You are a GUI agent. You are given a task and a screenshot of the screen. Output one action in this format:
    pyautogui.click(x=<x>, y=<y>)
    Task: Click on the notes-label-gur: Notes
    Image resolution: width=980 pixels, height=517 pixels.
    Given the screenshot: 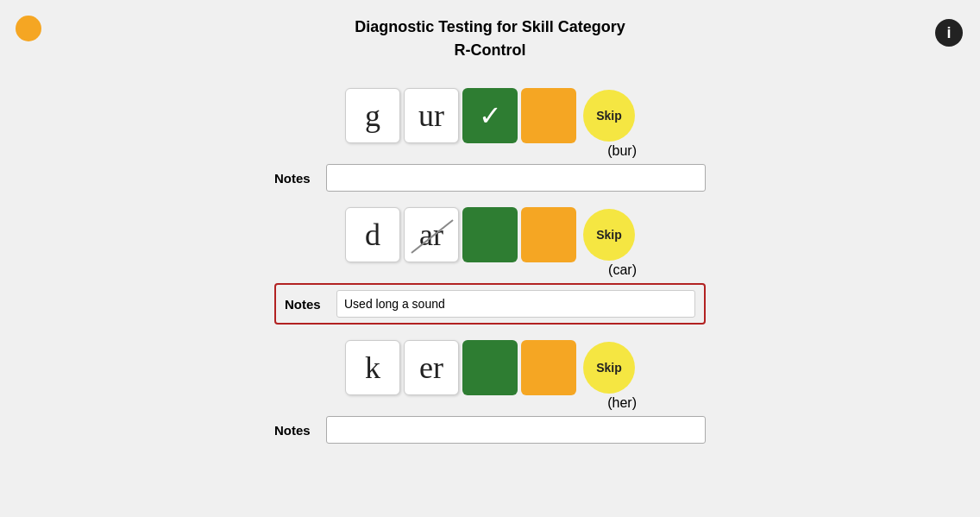 What is the action you would take?
    pyautogui.click(x=296, y=178)
    